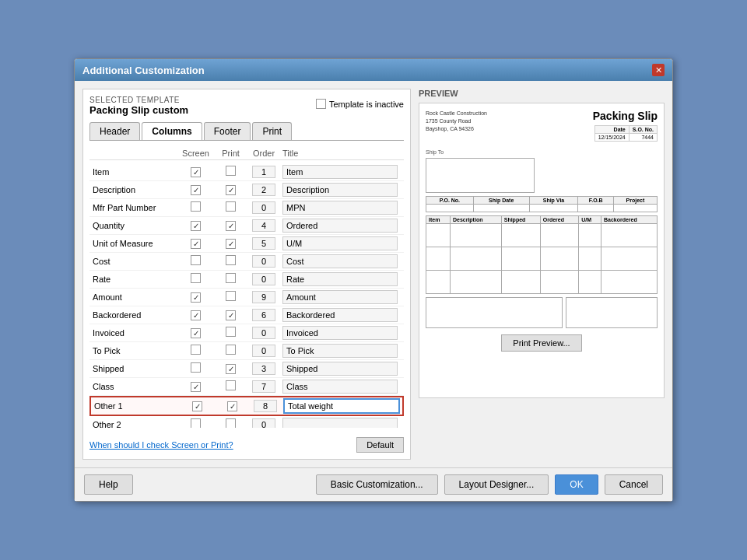  I want to click on hint-link: When should I check Screen or Print?, so click(162, 445).